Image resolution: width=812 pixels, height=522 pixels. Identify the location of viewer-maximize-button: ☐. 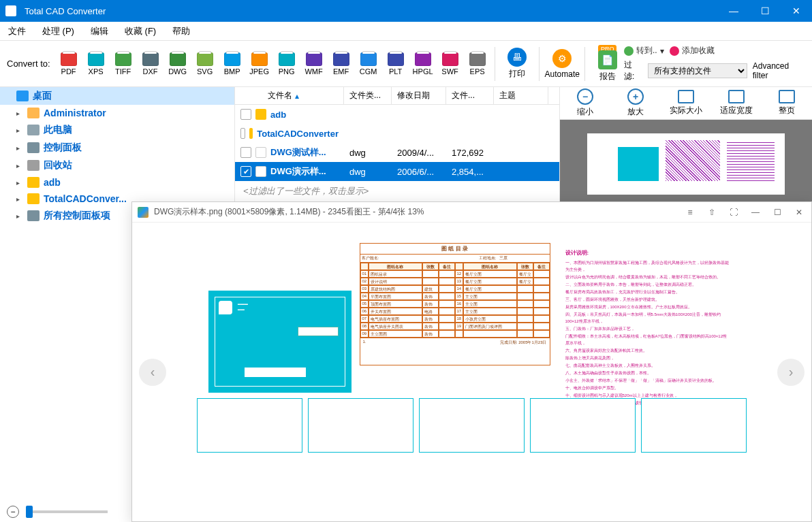
(777, 212).